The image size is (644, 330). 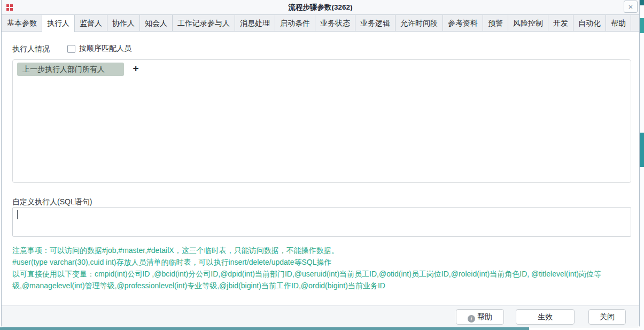 What do you see at coordinates (480, 317) in the screenshot?
I see `help-button: i帮助` at bounding box center [480, 317].